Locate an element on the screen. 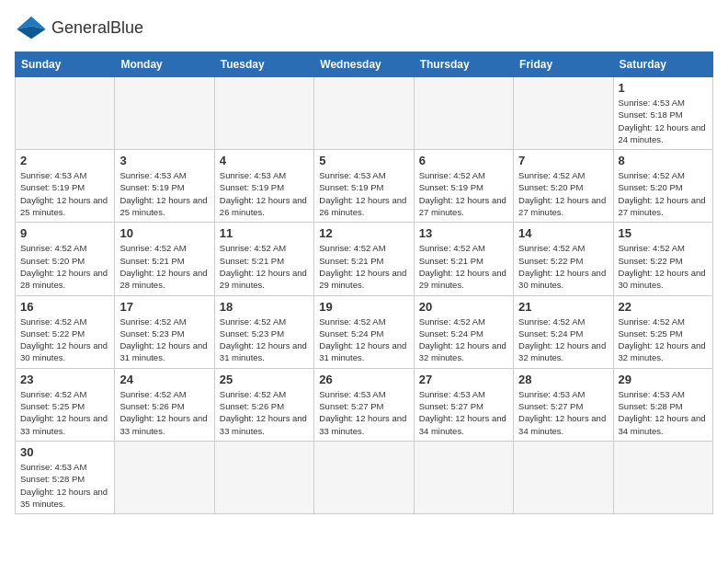 This screenshot has height=563, width=728. day-info: Sunrise: 4:53 AM Sunset: 5:28 PM Dayligh… is located at coordinates (664, 412).